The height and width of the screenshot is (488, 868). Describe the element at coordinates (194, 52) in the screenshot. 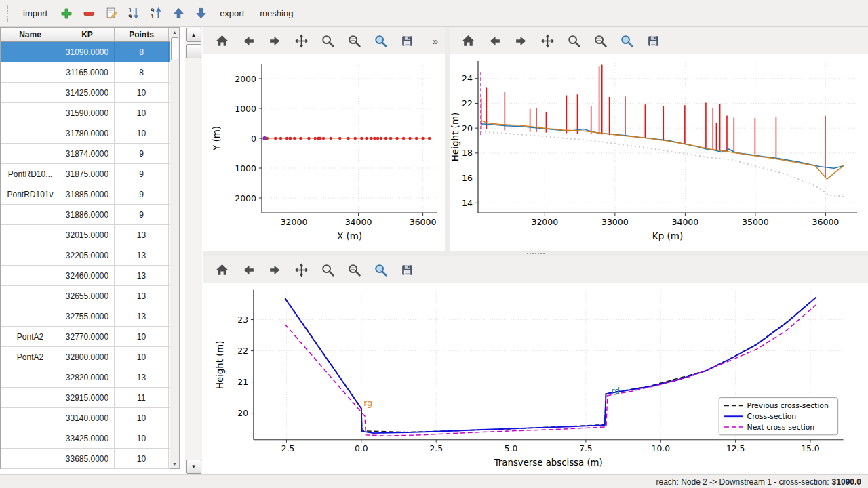

I see `panel-scrollbar-thumb` at that location.